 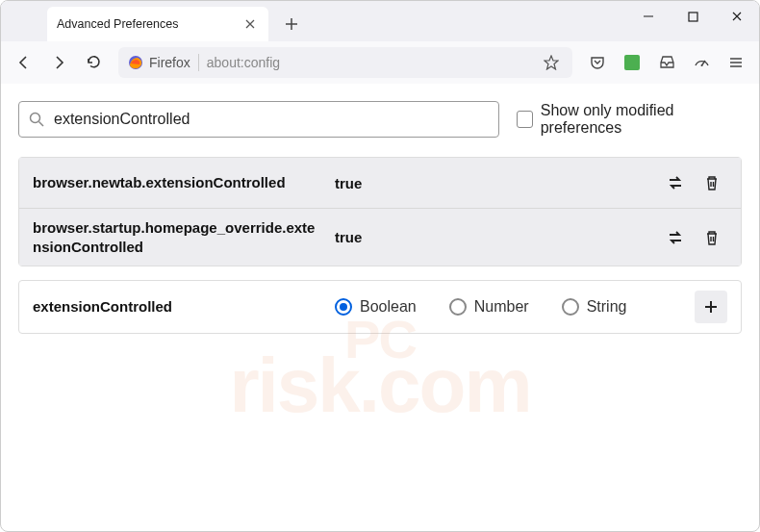 I want to click on extension-icon, so click(x=632, y=63).